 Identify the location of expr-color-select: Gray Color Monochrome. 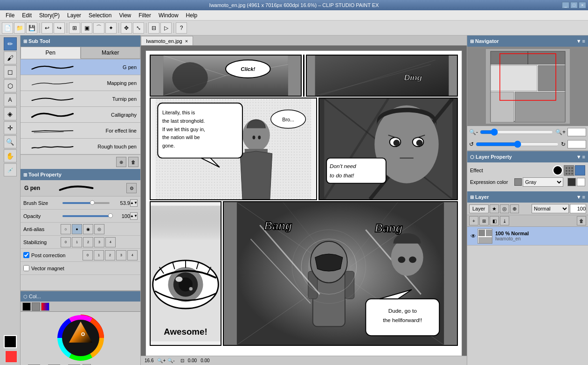
(543, 182).